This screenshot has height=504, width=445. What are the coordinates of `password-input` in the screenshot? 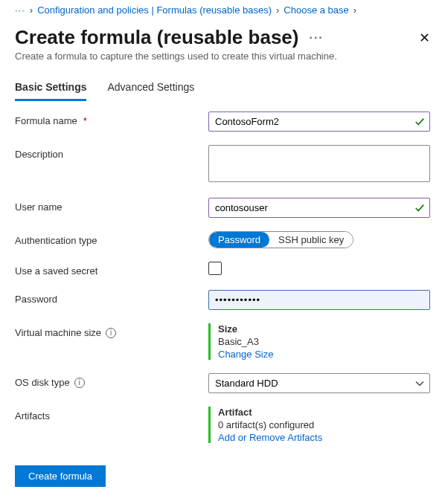 It's located at (319, 300).